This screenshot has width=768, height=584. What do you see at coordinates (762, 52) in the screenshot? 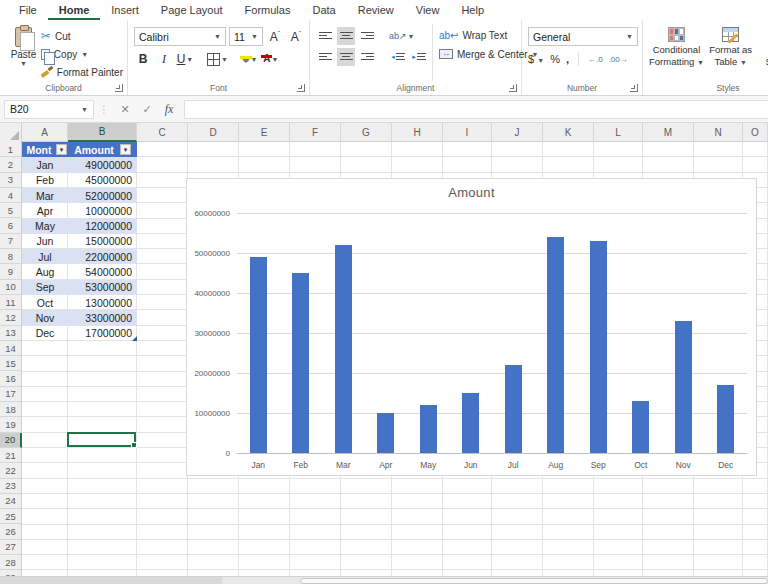
I see `cell-styles-button: CellStyles ▼` at bounding box center [762, 52].